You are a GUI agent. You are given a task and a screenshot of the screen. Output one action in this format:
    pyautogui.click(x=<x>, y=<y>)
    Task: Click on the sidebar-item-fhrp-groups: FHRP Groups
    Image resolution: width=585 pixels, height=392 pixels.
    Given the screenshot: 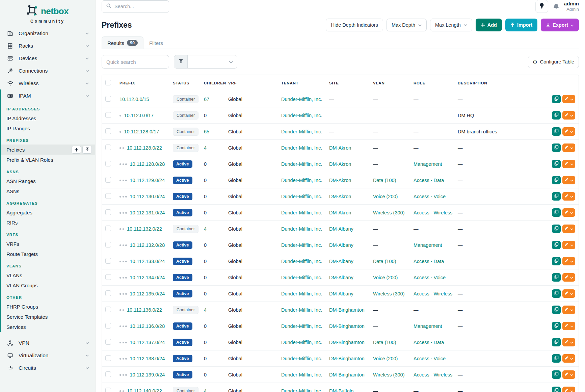 What is the action you would take?
    pyautogui.click(x=48, y=307)
    